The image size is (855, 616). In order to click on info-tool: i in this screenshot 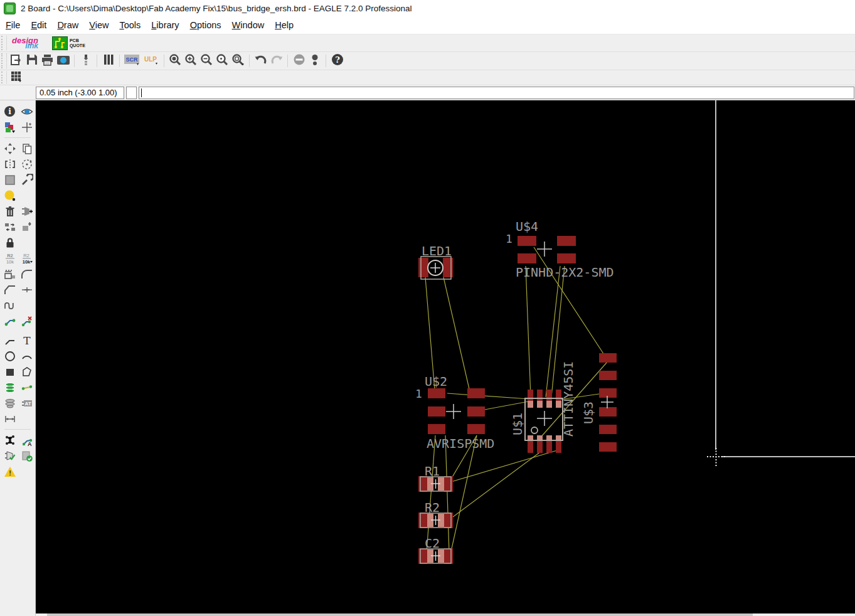, I will do `click(10, 112)`.